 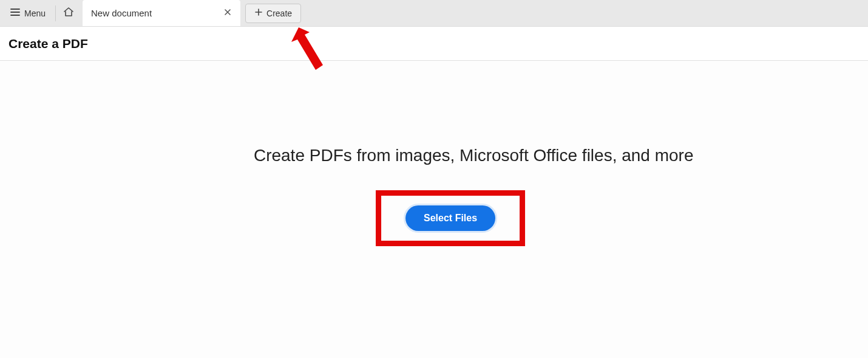 I want to click on main-heading: Create PDFs from images, Microsoft Offic…, so click(x=473, y=156).